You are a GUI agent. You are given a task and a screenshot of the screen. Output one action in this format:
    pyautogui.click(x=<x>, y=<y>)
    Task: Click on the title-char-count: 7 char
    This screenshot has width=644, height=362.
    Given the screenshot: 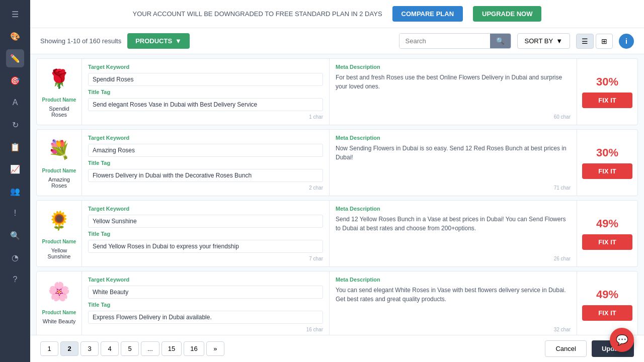 What is the action you would take?
    pyautogui.click(x=205, y=258)
    